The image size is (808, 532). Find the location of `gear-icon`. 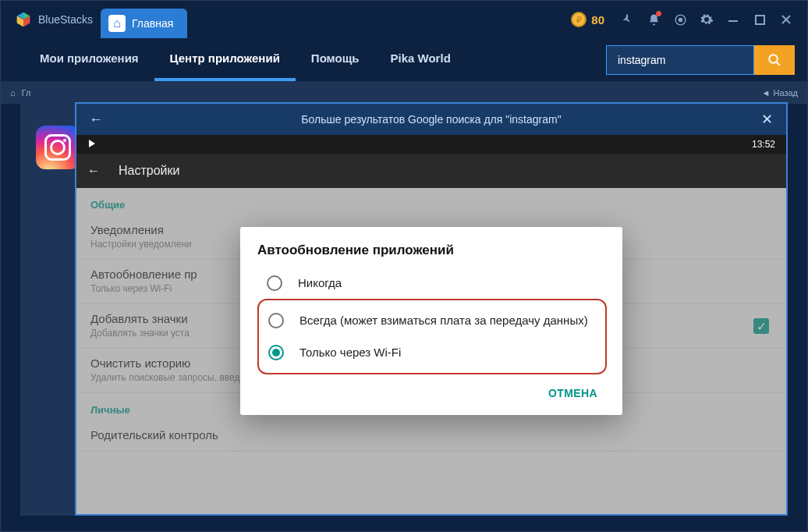

gear-icon is located at coordinates (707, 20).